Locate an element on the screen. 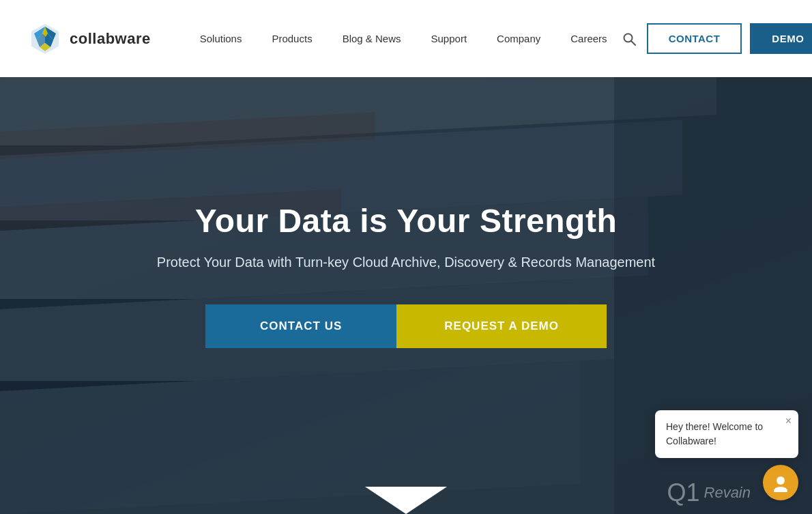  nav-support: Support is located at coordinates (449, 38).